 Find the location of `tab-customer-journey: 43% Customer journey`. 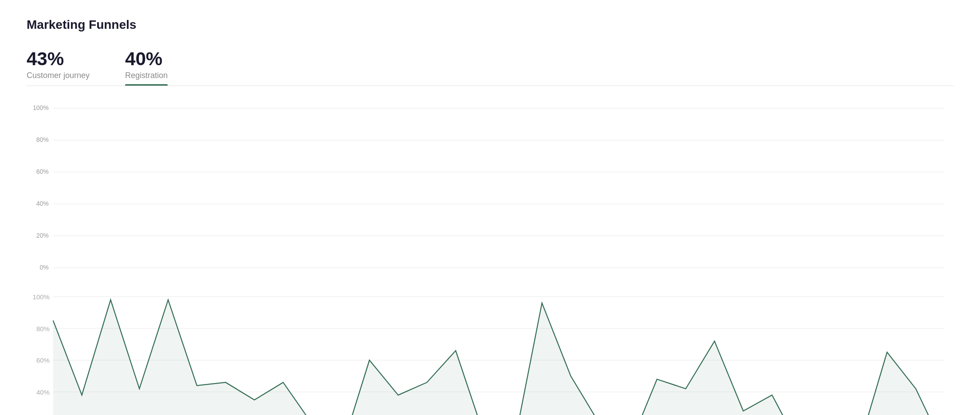

tab-customer-journey: 43% Customer journey is located at coordinates (58, 67).